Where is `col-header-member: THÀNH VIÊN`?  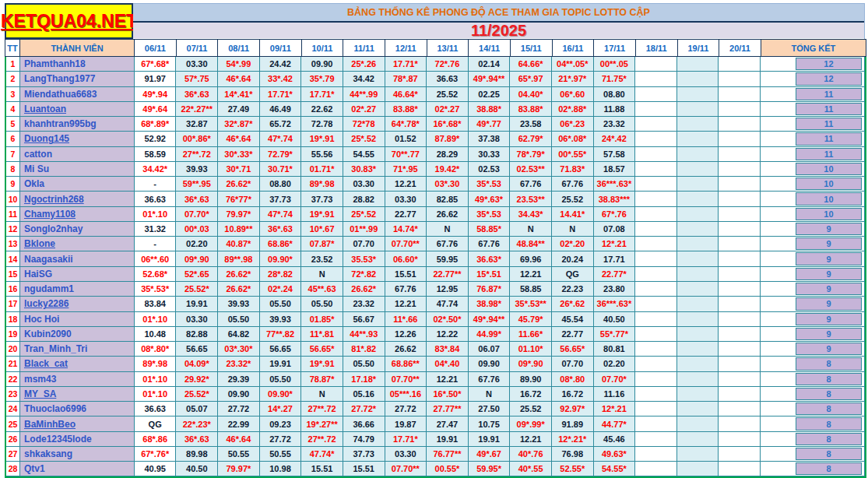 col-header-member: THÀNH VIÊN is located at coordinates (78, 48).